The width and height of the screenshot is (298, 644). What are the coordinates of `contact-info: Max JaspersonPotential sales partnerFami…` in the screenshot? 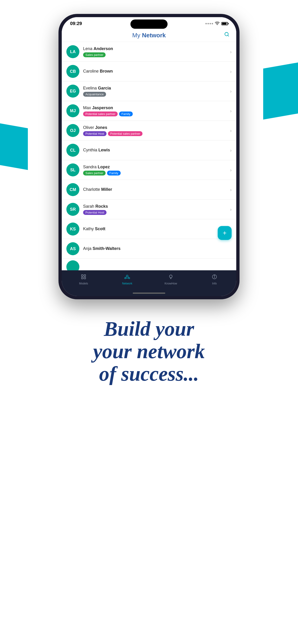 It's located at (156, 111).